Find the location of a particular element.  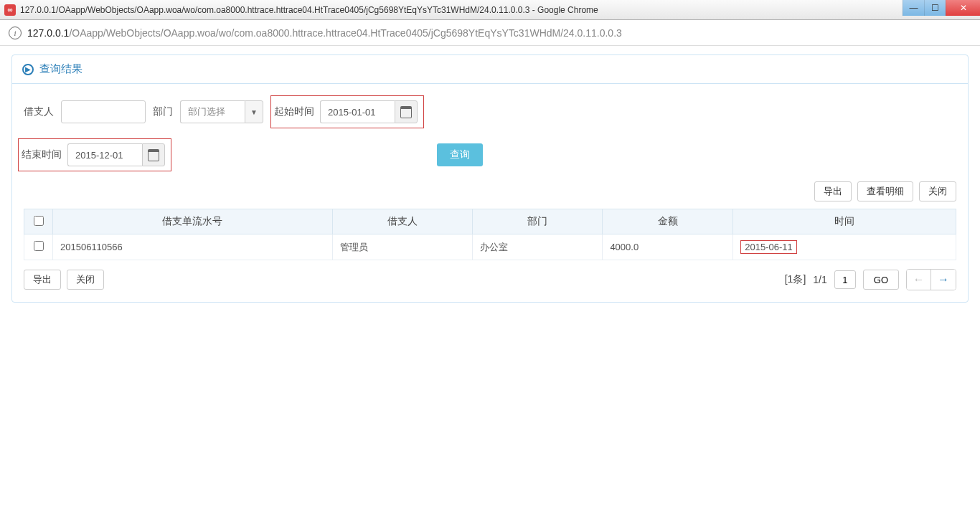

col-time: 时间 is located at coordinates (845, 222).